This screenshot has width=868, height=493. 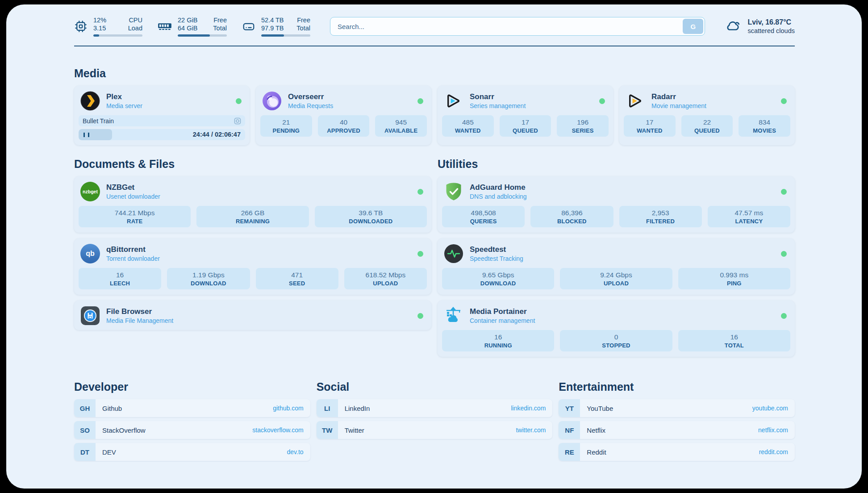 I want to click on pause-icon, so click(x=87, y=135).